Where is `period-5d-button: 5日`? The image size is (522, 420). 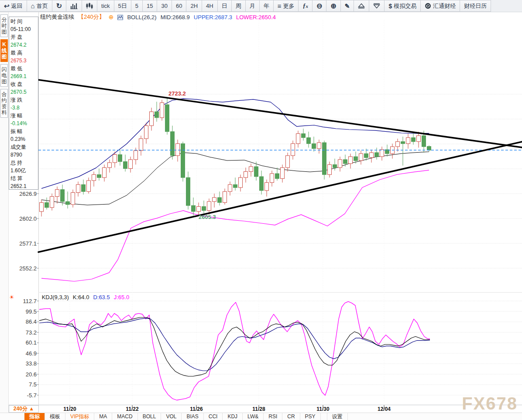
period-5d-button: 5日 is located at coordinates (123, 6).